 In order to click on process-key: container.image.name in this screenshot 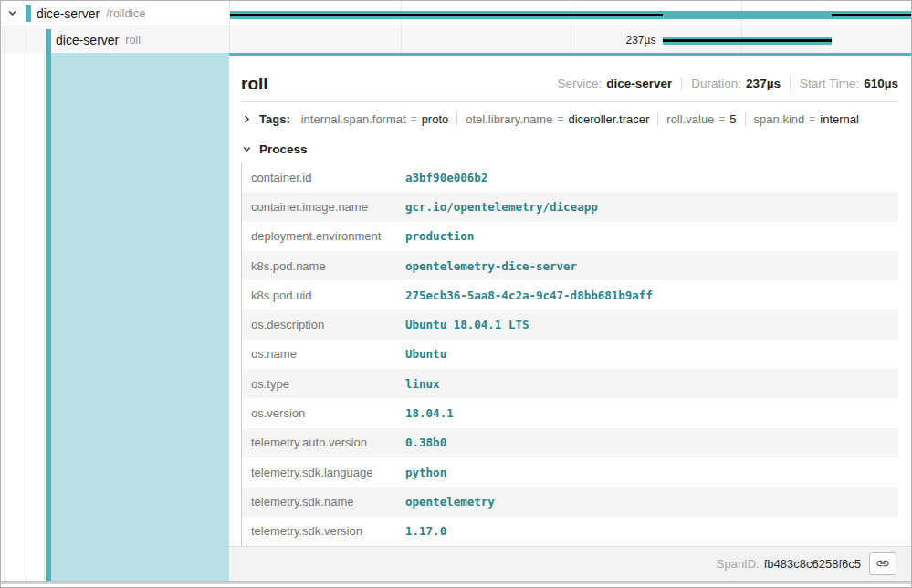, I will do `click(323, 206)`.